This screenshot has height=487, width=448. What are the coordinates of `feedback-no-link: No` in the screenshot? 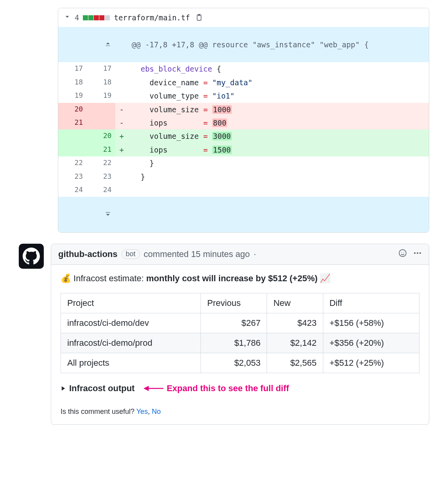 It's located at (156, 412).